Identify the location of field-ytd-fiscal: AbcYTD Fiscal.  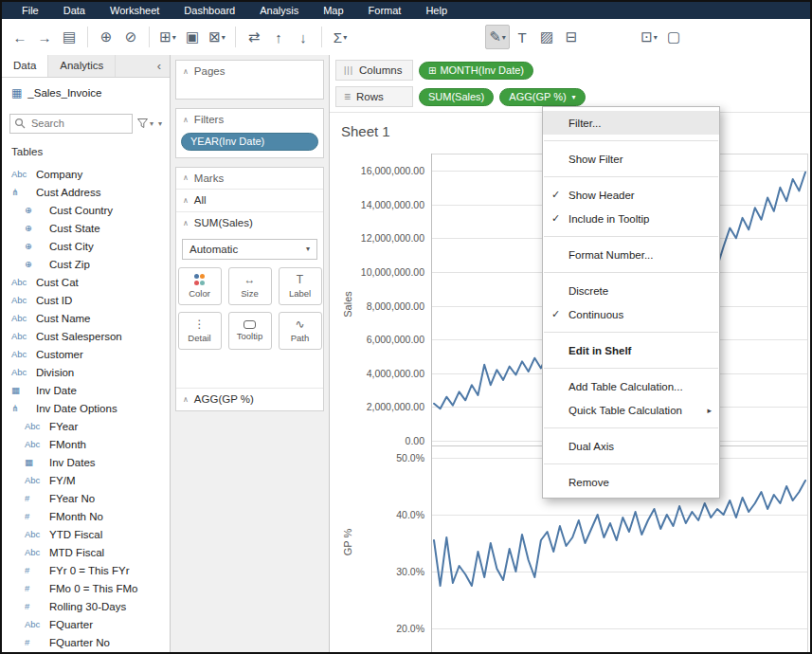
(85, 535).